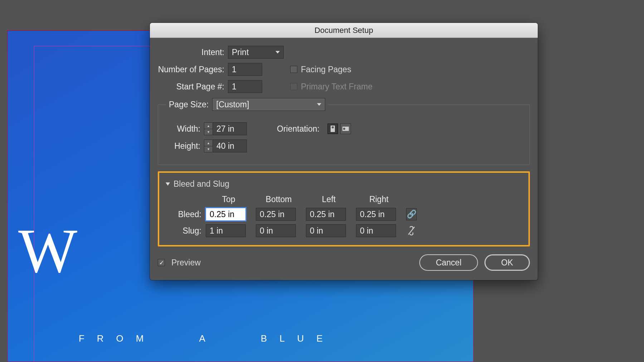 This screenshot has height=362, width=644. What do you see at coordinates (344, 209) in the screenshot?
I see `bleed-and-slug-section: Bleed and Slug Top Bottom Left Right Ble…` at bounding box center [344, 209].